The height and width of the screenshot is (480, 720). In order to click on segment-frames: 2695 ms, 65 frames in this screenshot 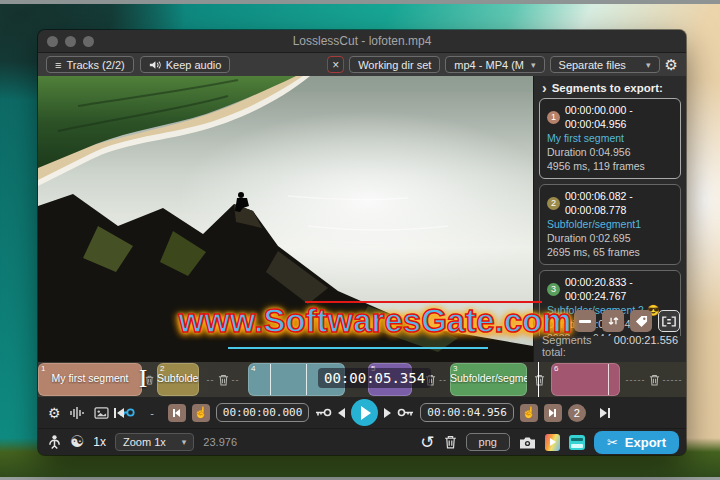, I will do `click(594, 252)`.